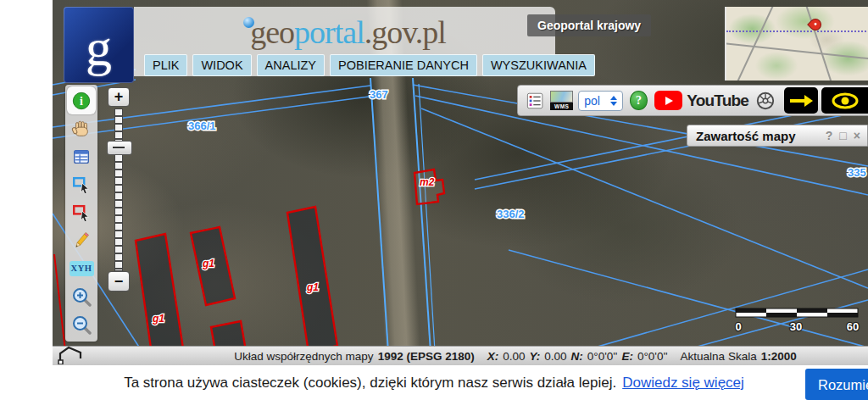 This screenshot has width=868, height=400. I want to click on parcel-label: 335, so click(857, 173).